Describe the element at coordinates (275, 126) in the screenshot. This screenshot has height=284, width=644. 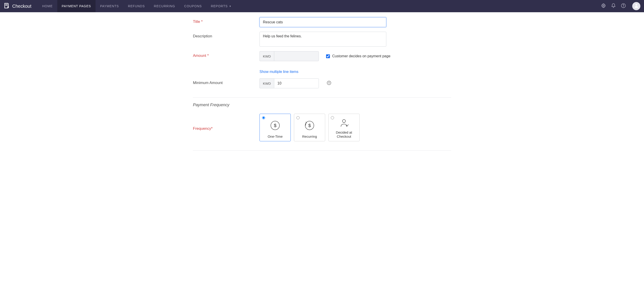
I see `one-time-icon: $` at that location.